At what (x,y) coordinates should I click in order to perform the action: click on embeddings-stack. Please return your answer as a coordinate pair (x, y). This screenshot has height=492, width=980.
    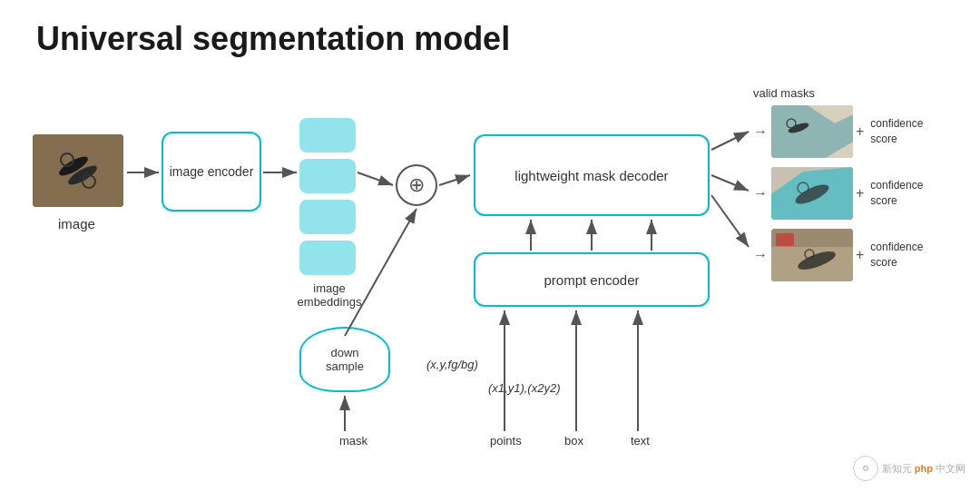
    Looking at the image, I should click on (328, 196).